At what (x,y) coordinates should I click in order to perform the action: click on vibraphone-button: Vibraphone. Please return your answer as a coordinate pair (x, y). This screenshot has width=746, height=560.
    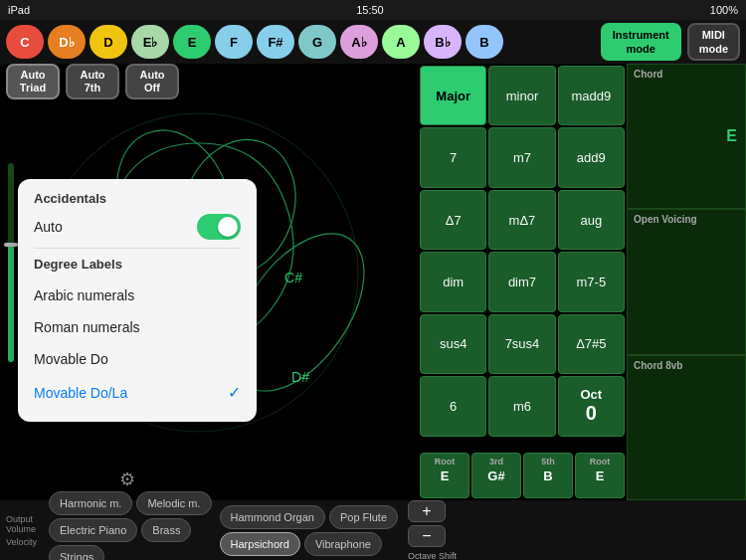
    Looking at the image, I should click on (343, 544).